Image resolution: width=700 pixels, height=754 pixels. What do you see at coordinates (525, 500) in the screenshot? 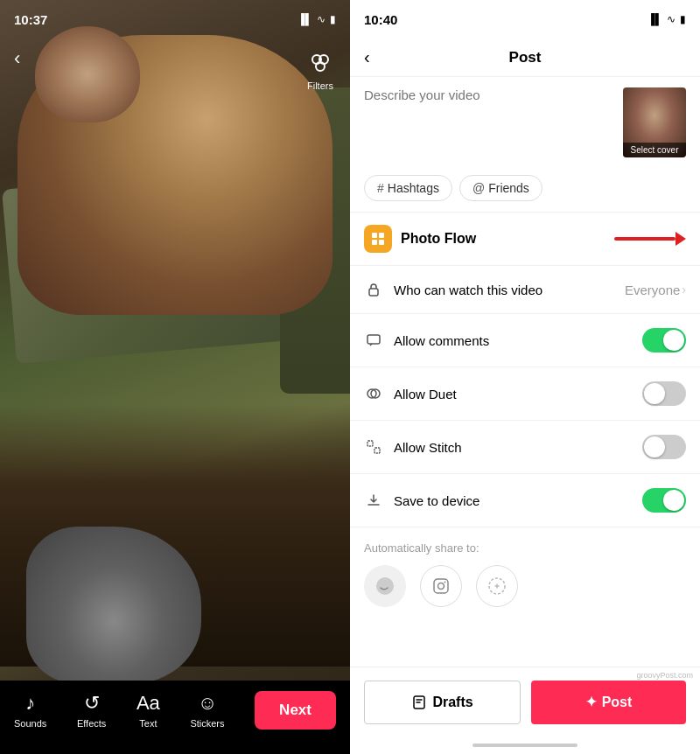
I see `save-to-device-row: Save to device` at bounding box center [525, 500].